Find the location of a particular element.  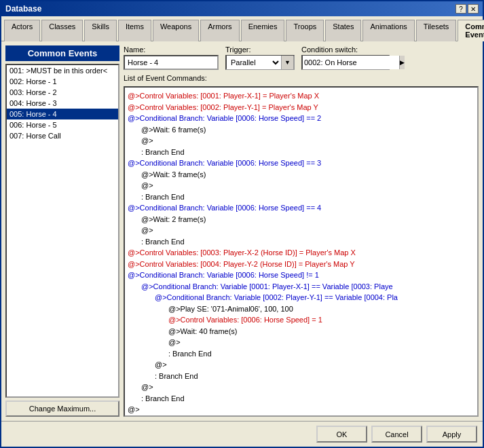

cmd-line: @>Wait: 3 frame(s) is located at coordinates (301, 175).